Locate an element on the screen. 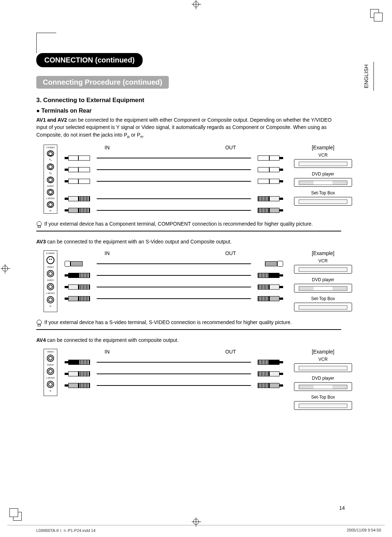 This screenshot has height=537, width=392. av3-diagram: S-VIDEO VIDEO AUDIO L MONO R INOUT [Exam… is located at coordinates (200, 283).